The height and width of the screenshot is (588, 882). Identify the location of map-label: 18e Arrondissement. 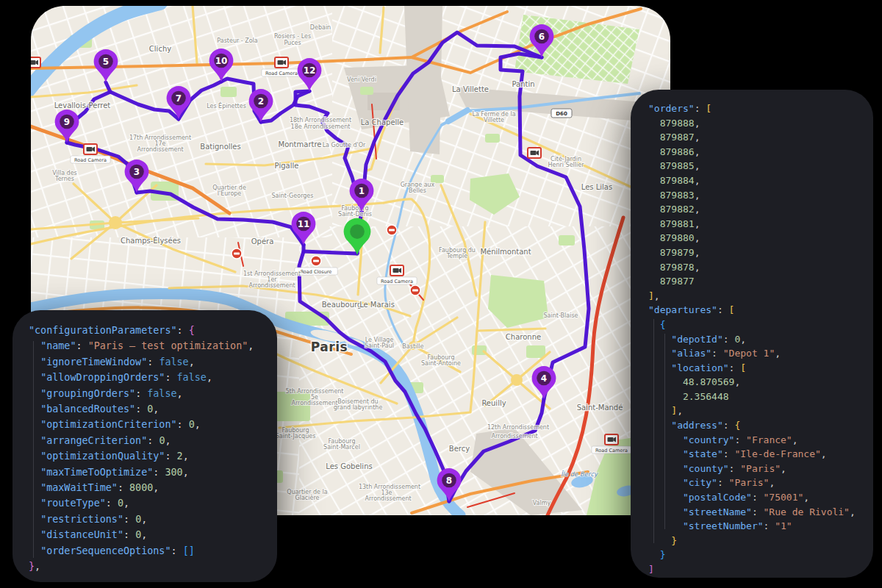
(320, 126).